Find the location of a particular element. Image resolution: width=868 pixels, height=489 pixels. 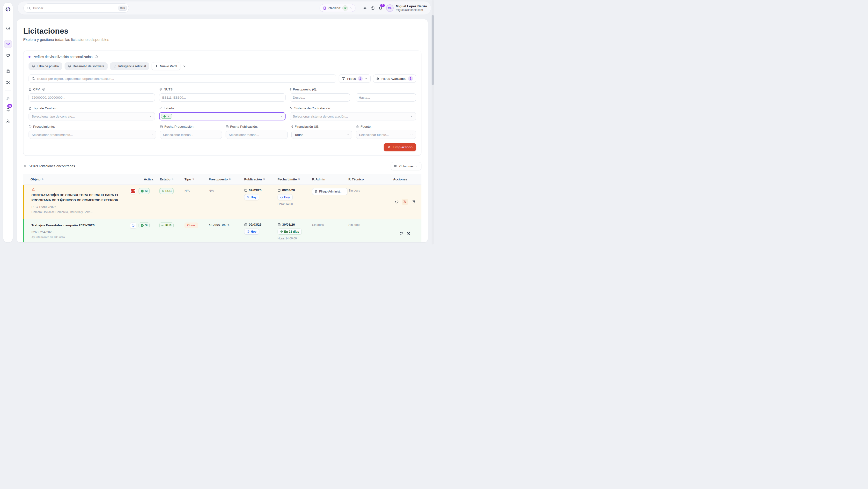

sidebar-nav: 32 is located at coordinates (8, 75).